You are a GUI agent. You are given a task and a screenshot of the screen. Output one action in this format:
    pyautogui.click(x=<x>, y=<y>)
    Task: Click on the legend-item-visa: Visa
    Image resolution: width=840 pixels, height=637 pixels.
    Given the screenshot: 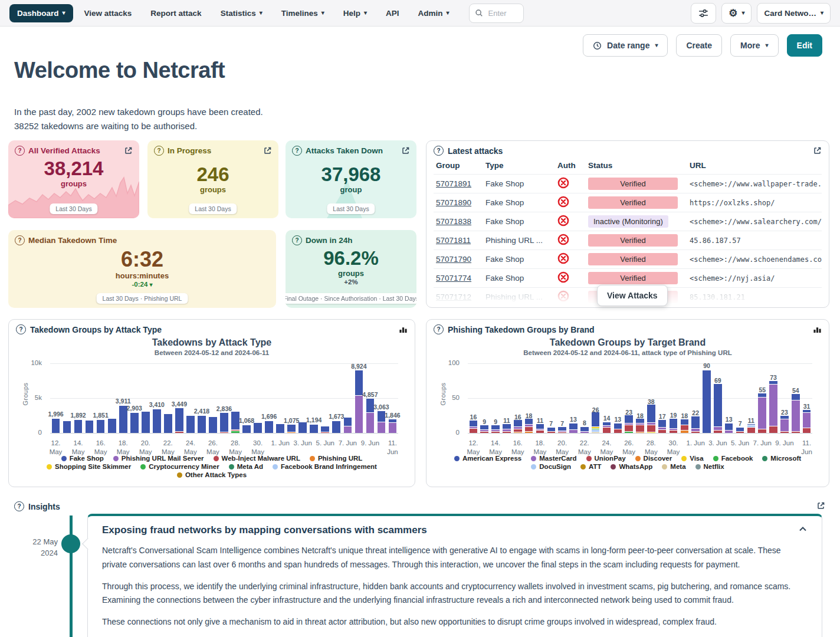 What is the action you would take?
    pyautogui.click(x=693, y=458)
    